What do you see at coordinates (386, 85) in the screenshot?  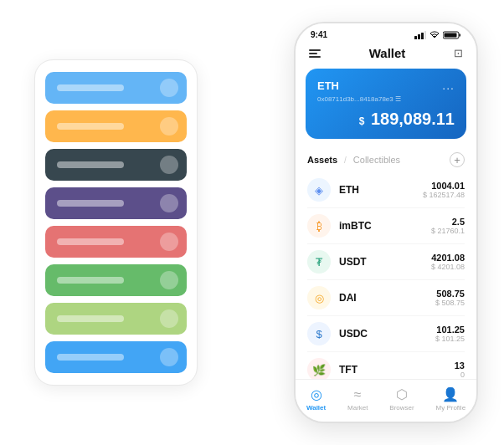 I see `eth-card-header: ETH ...` at bounding box center [386, 85].